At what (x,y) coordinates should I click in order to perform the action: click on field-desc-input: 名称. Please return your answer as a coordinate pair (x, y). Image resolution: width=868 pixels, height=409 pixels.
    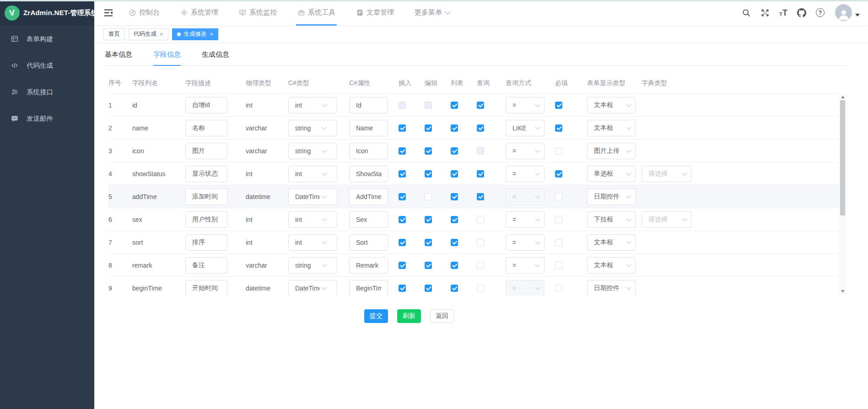
    Looking at the image, I should click on (206, 128).